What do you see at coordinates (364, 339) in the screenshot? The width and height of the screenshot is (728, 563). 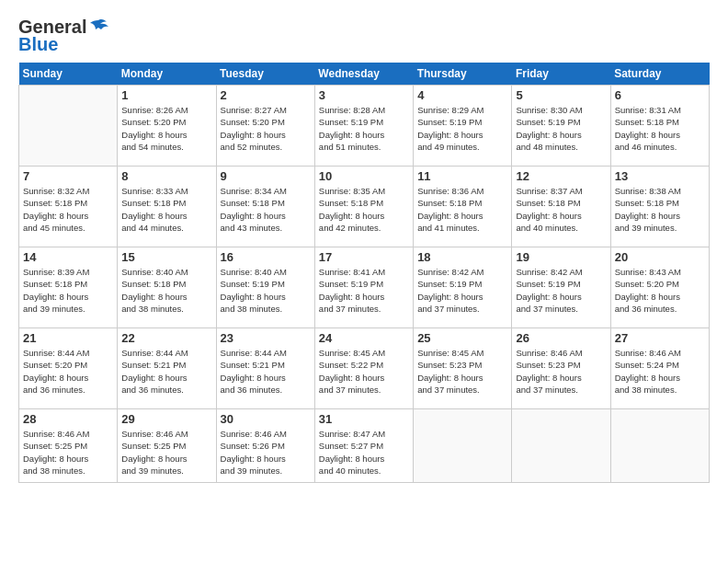 I see `day-number: 24` at bounding box center [364, 339].